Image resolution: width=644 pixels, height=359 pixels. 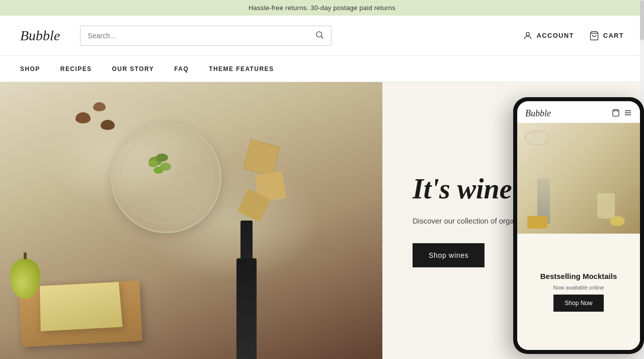 I want to click on phone-header: Bubble, so click(x=579, y=112).